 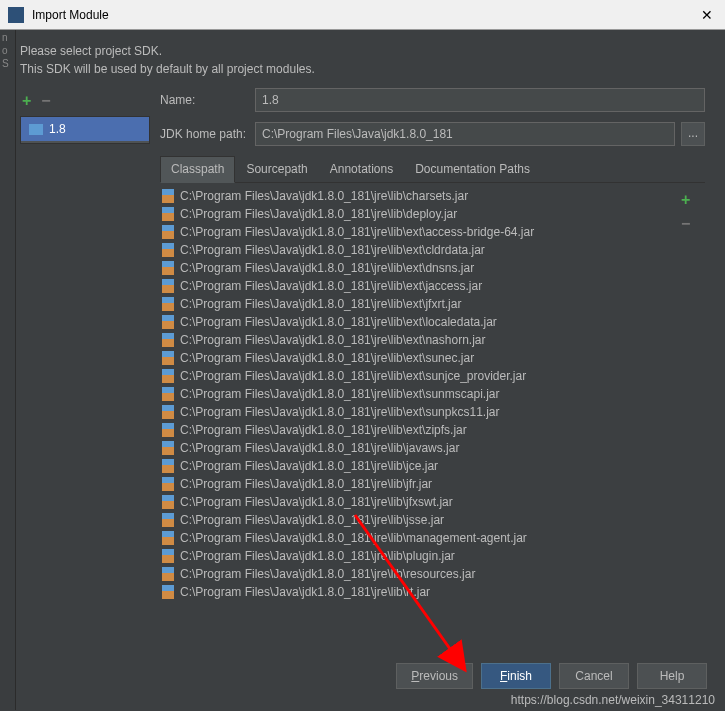 What do you see at coordinates (362, 69) in the screenshot?
I see `instruction-line: This SDK will be used by default by all …` at bounding box center [362, 69].